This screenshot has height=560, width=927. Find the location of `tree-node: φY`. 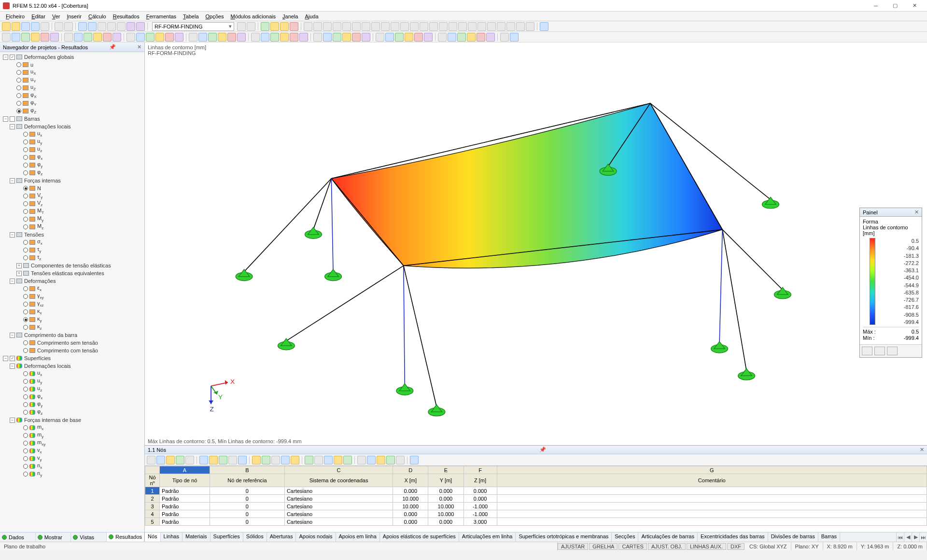

tree-node: φY is located at coordinates (72, 103).